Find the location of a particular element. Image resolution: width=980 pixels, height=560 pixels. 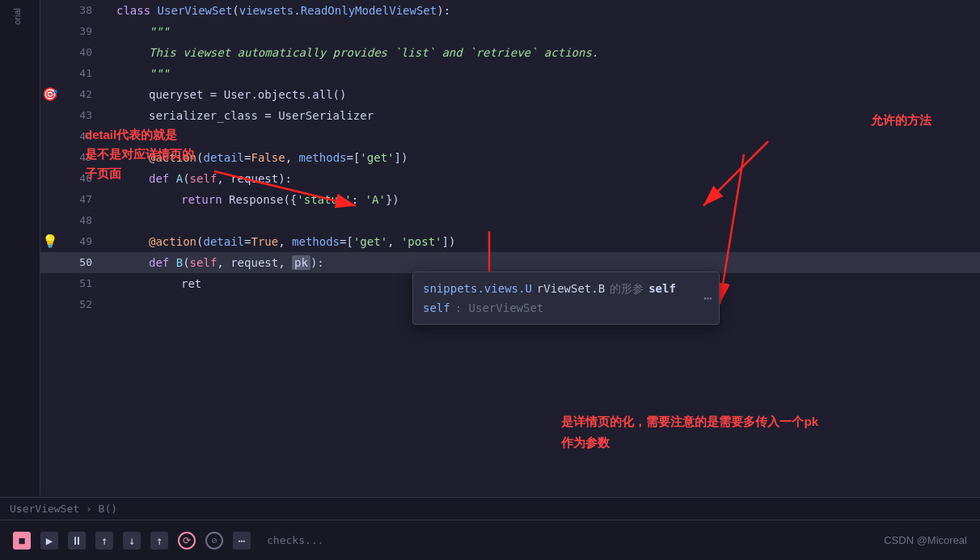

line-icon-42: 🎯 is located at coordinates (50, 95).